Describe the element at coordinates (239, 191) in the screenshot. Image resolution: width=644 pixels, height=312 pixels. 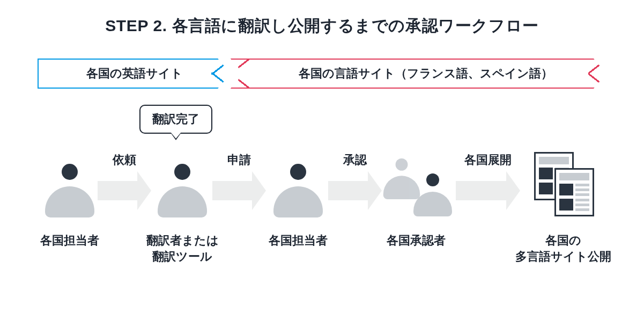
I see `arrow-2: 申請` at that location.